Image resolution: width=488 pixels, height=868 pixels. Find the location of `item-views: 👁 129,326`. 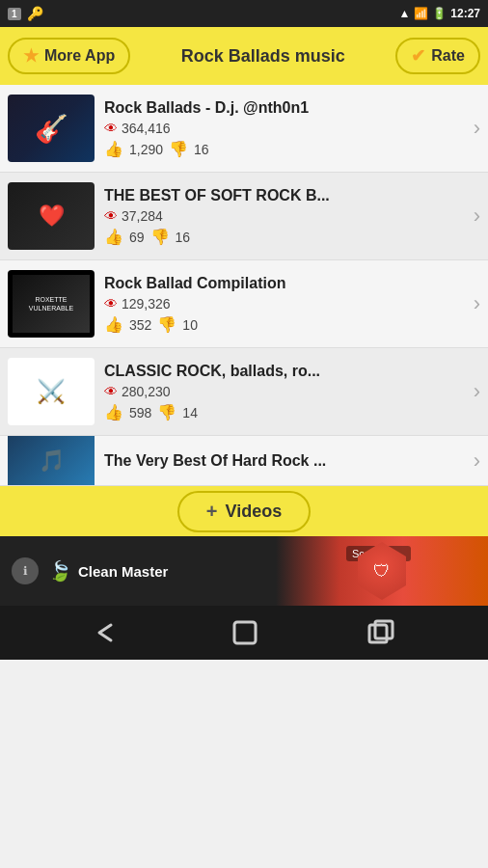

item-views: 👁 129,326 is located at coordinates (284, 304).